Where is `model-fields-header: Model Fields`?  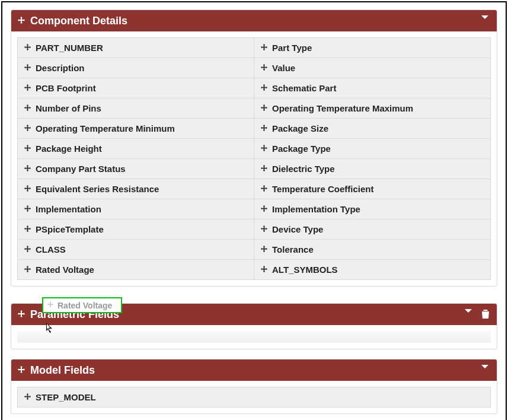 model-fields-header: Model Fields is located at coordinates (254, 370).